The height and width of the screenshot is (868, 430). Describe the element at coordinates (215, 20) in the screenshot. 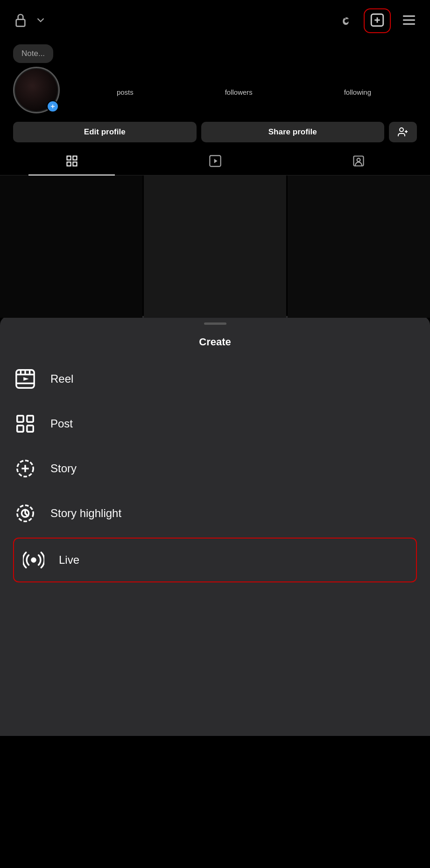

I see `top-bar` at that location.